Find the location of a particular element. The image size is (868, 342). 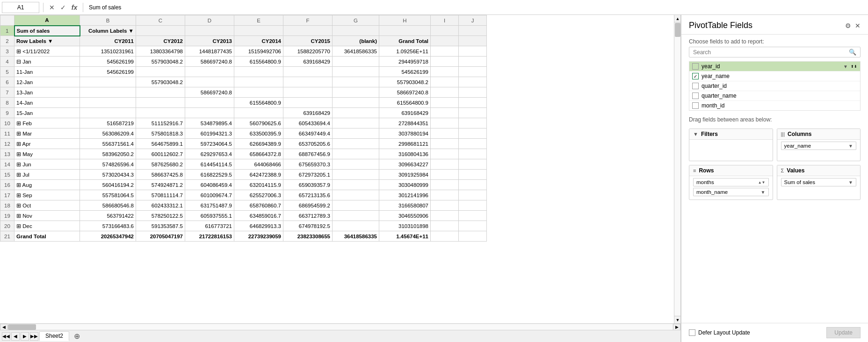

cell-r4-c8 is located at coordinates (445, 62).